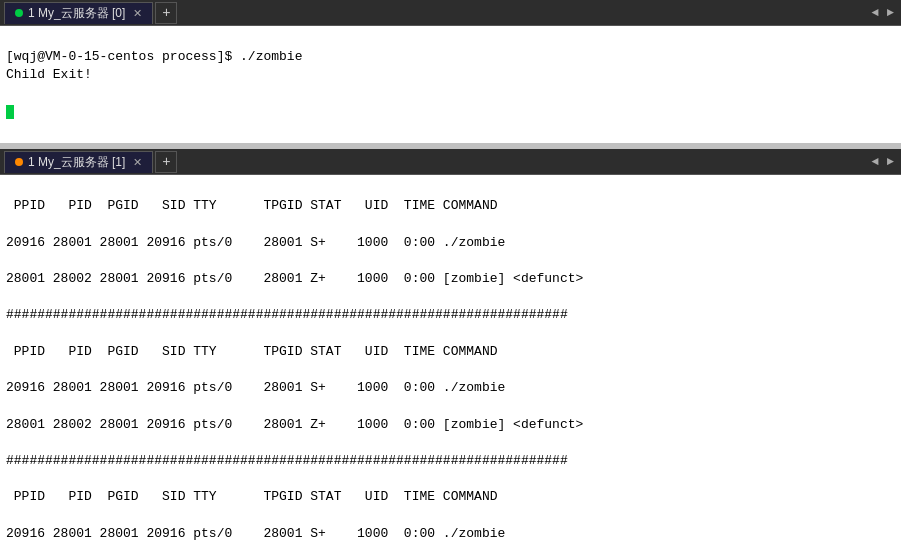  I want to click on process-row-1-2: 28001 28002 28001 20916 pts/0 28001 Z+ 1…, so click(294, 278).